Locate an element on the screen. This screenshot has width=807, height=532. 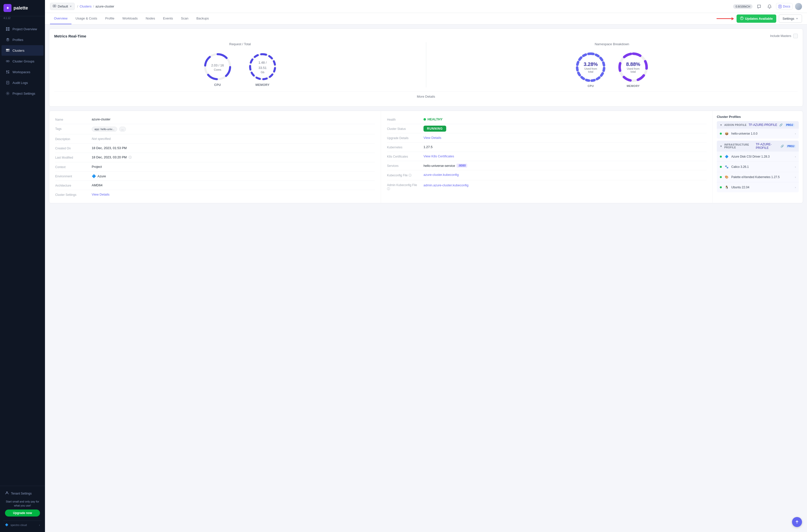
more-details-link: More Details is located at coordinates (426, 96).